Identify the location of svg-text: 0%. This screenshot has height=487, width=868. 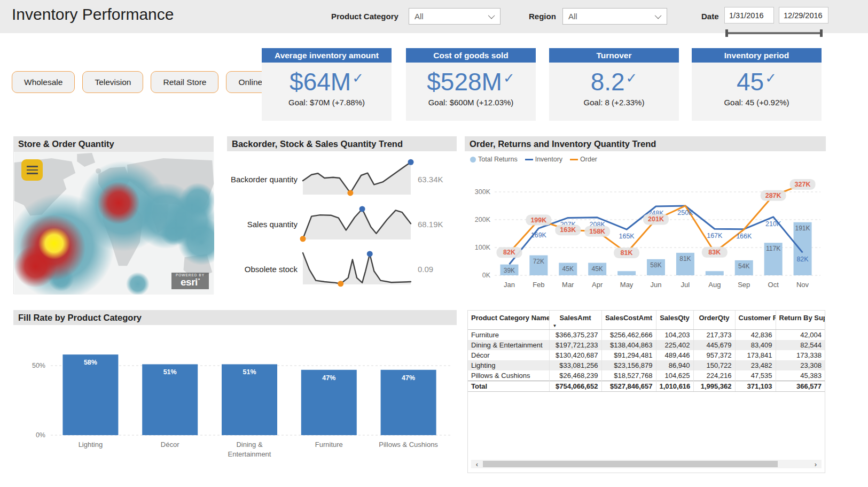
(41, 435).